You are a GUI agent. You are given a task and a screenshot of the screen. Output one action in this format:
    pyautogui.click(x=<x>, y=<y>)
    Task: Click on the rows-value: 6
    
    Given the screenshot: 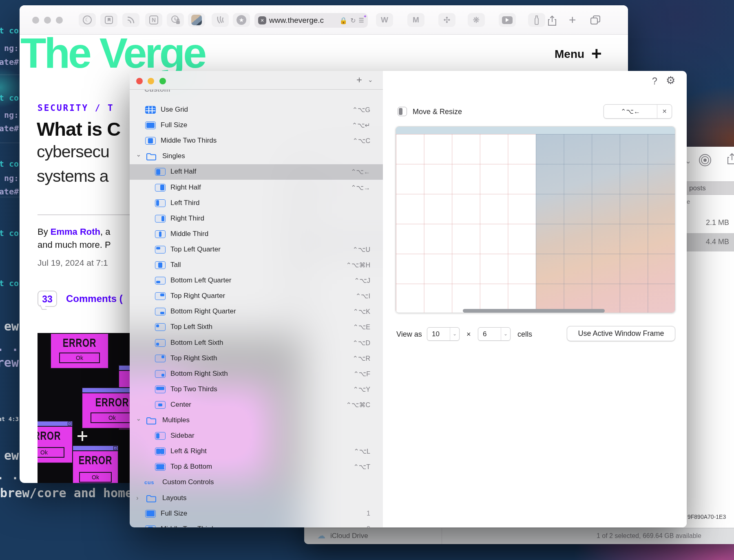 What is the action you would take?
    pyautogui.click(x=489, y=334)
    